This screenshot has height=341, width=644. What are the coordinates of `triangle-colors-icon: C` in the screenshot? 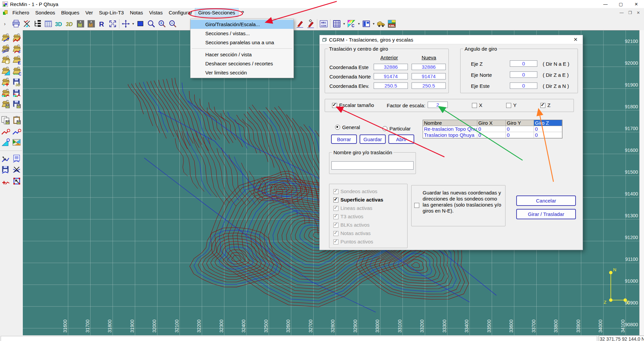 It's located at (352, 24).